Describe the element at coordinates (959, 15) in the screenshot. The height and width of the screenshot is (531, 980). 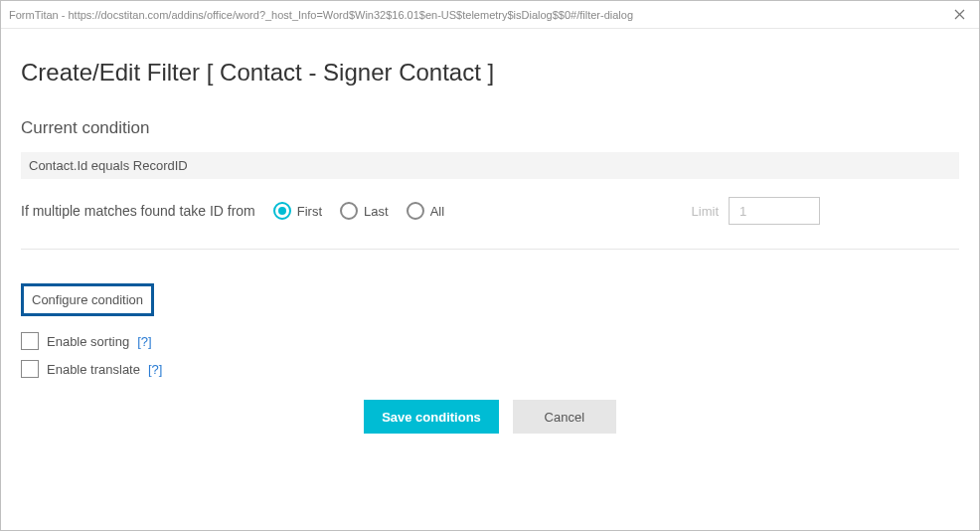
I see `close-icon` at that location.